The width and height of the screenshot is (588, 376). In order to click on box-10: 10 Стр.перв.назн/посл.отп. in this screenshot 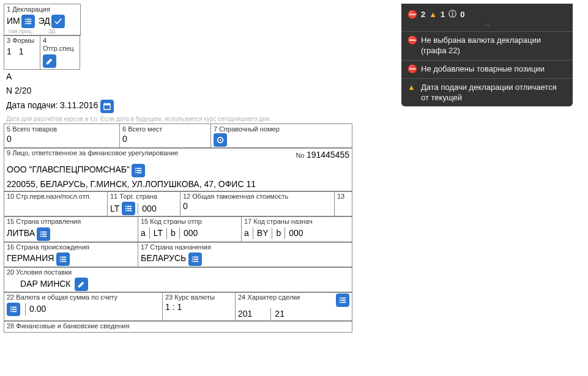, I will do `click(56, 204)`.